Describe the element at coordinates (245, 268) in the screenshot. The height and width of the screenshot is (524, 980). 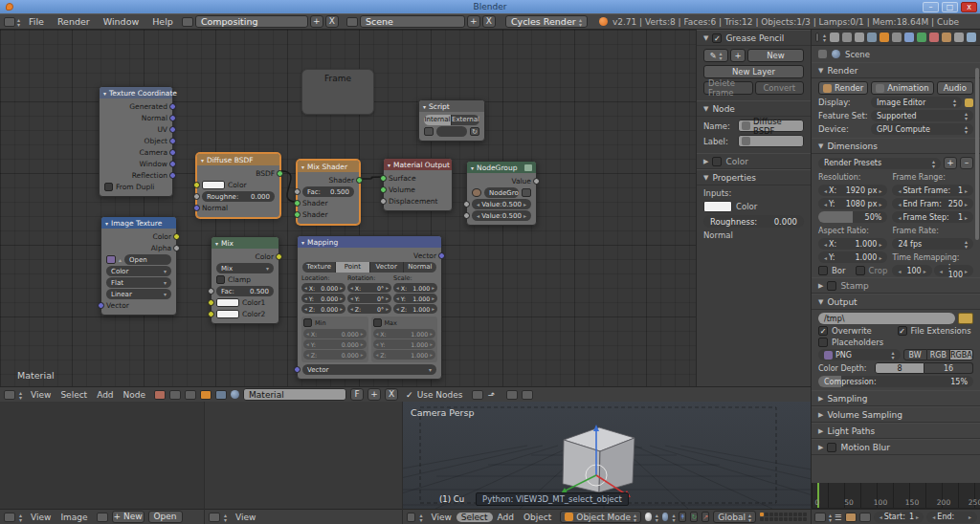
I see `mix-dropdown: Mix▾` at that location.